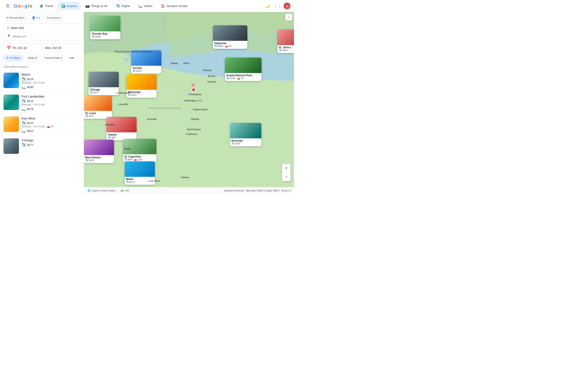 This screenshot has height=388, width=588. I want to click on destination-list: Miami ✈️ $116 Nonstop · 3 hr 5 min 🛏️ $1…, so click(42, 132).